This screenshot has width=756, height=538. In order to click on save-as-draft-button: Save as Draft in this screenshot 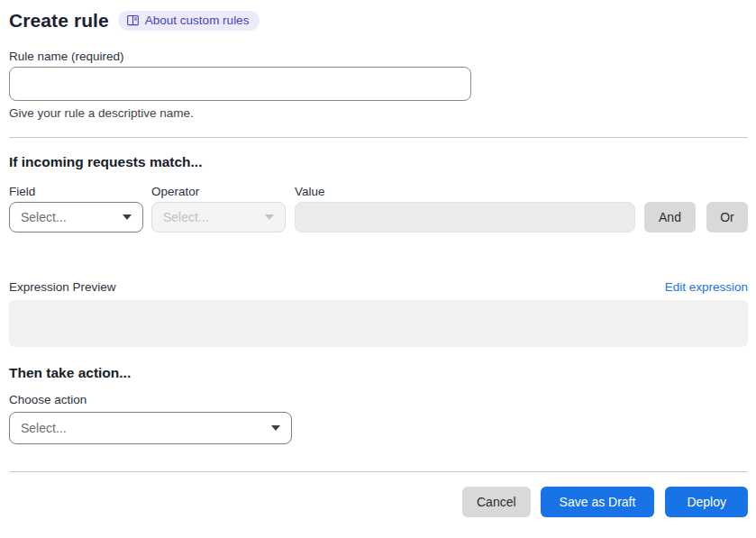, I will do `click(598, 502)`.